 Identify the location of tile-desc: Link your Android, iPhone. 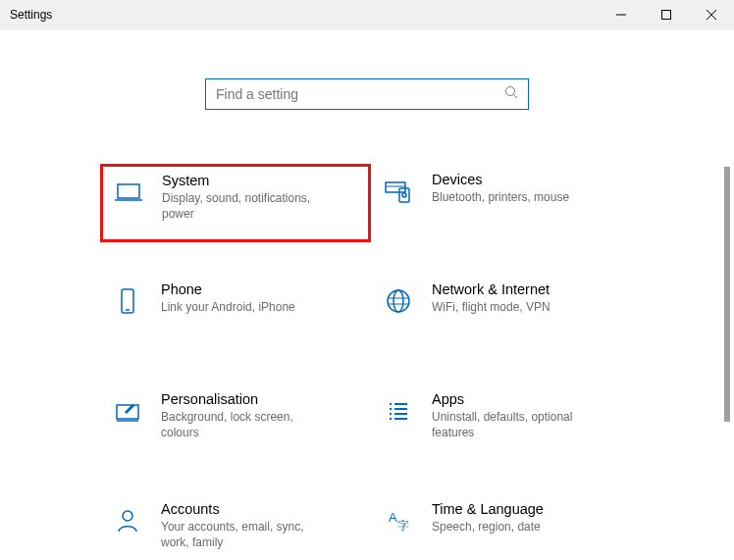
(228, 307).